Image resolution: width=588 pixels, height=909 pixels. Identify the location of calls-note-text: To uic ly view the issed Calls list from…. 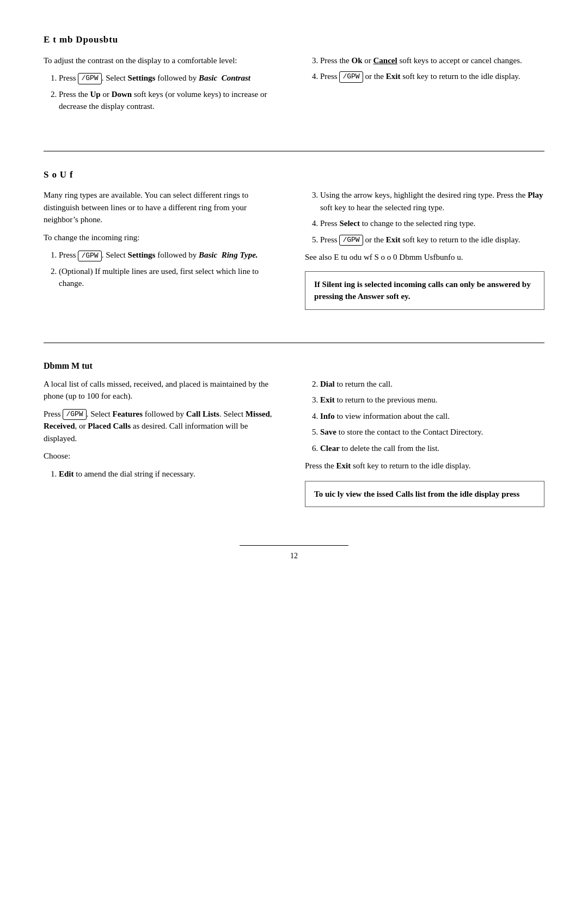
(417, 494).